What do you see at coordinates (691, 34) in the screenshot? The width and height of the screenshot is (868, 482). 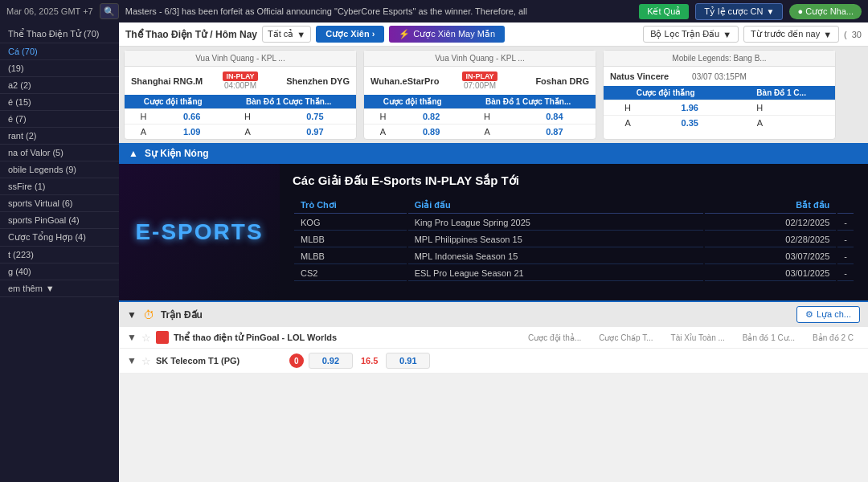 I see `boloc-dropdown: Bộ Lọc Trận Đấu ▼` at bounding box center [691, 34].